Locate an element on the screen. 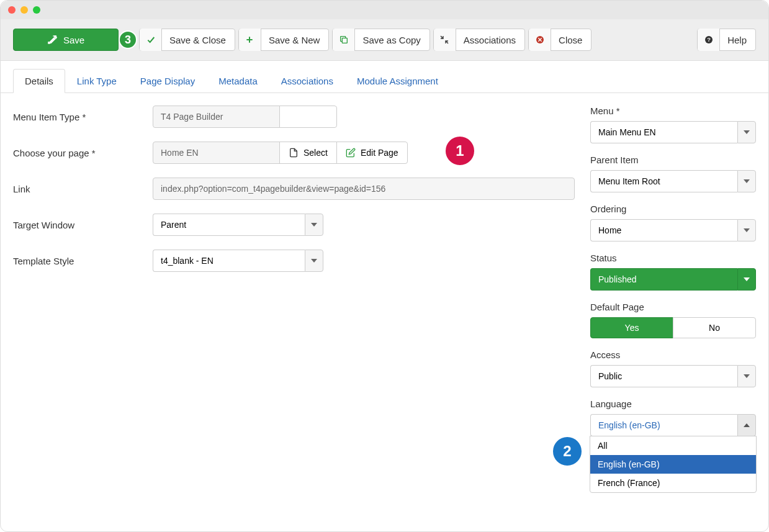 Image resolution: width=769 pixels, height=532 pixels. label-access: Access is located at coordinates (673, 355).